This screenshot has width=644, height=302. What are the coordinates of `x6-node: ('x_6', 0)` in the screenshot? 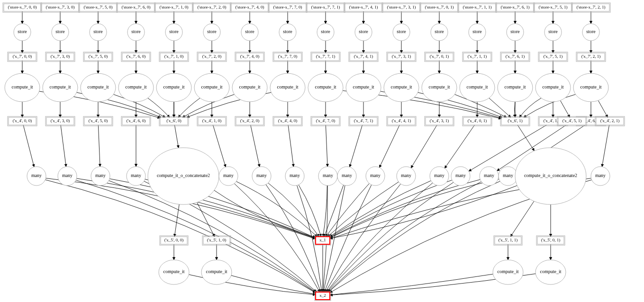 It's located at (174, 121).